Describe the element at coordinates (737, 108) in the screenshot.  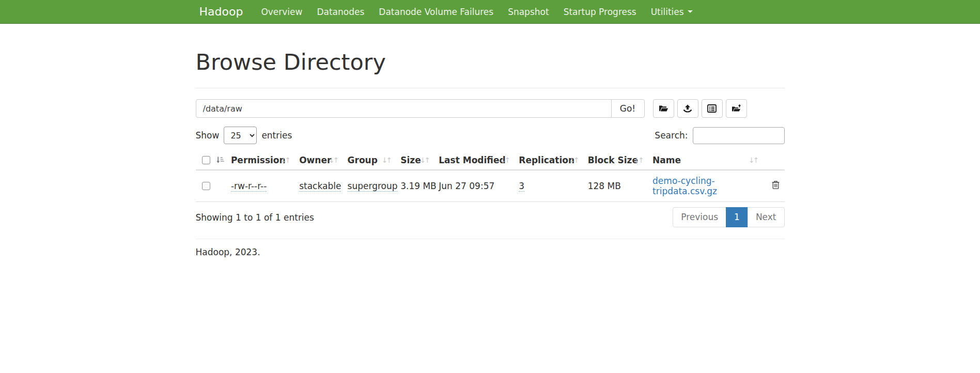
I see `move-selected-button` at that location.